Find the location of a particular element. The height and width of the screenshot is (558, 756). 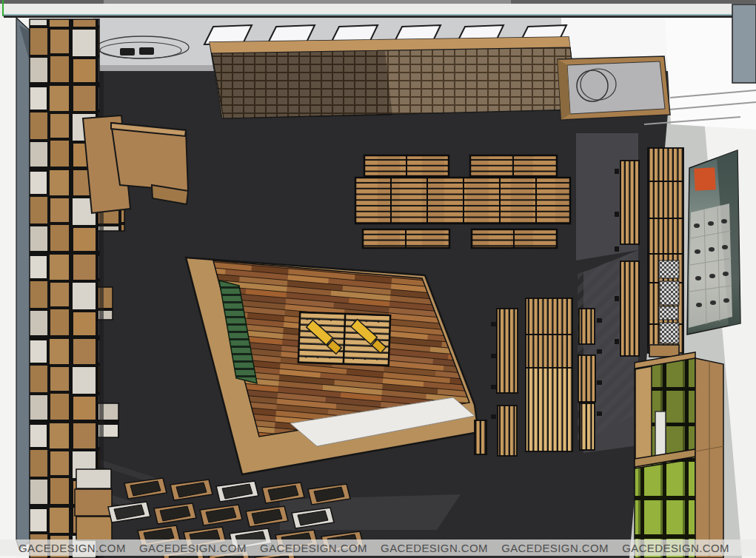

corner-box is located at coordinates (744, 44).